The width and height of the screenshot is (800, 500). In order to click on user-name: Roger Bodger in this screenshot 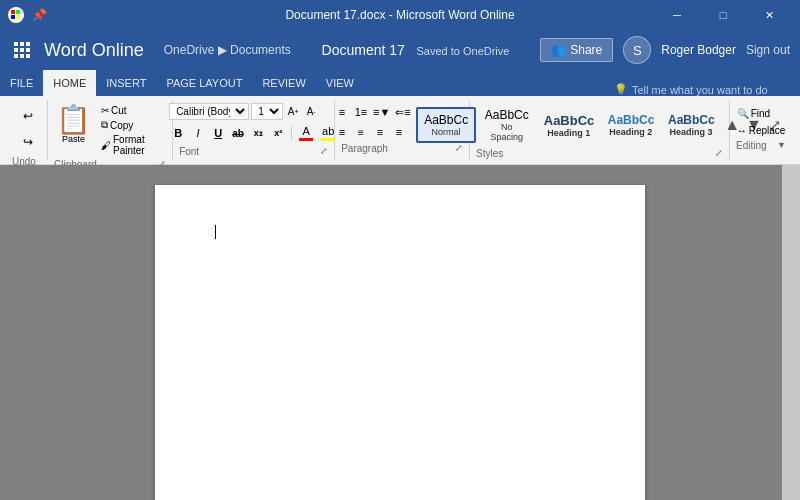, I will do `click(698, 50)`.